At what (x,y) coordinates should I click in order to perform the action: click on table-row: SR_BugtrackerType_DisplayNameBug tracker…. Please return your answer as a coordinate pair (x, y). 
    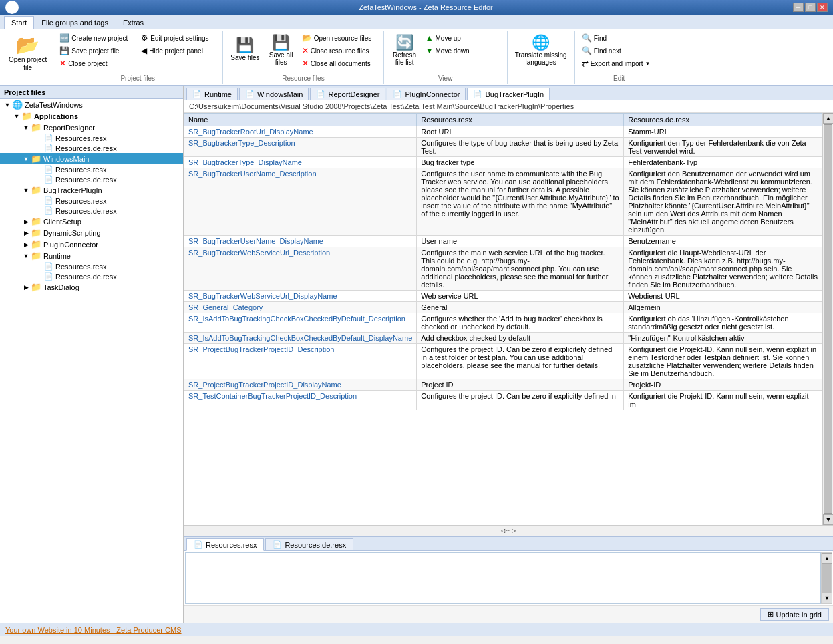
    Looking at the image, I should click on (504, 163).